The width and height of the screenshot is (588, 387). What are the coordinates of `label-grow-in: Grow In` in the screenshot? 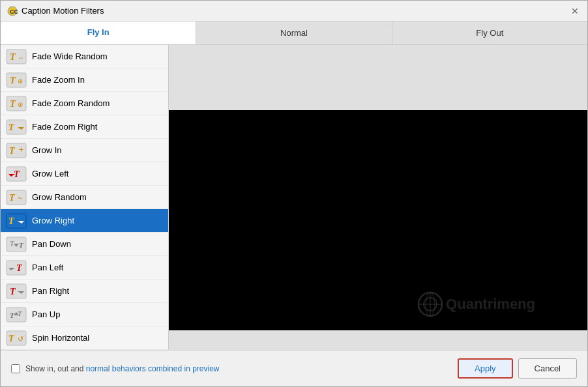 It's located at (47, 150).